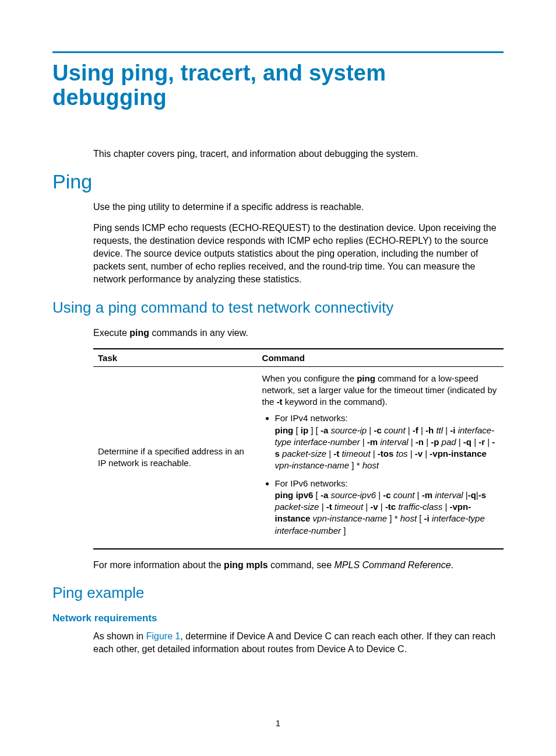  What do you see at coordinates (481, 442) in the screenshot?
I see `t: -r` at bounding box center [481, 442].